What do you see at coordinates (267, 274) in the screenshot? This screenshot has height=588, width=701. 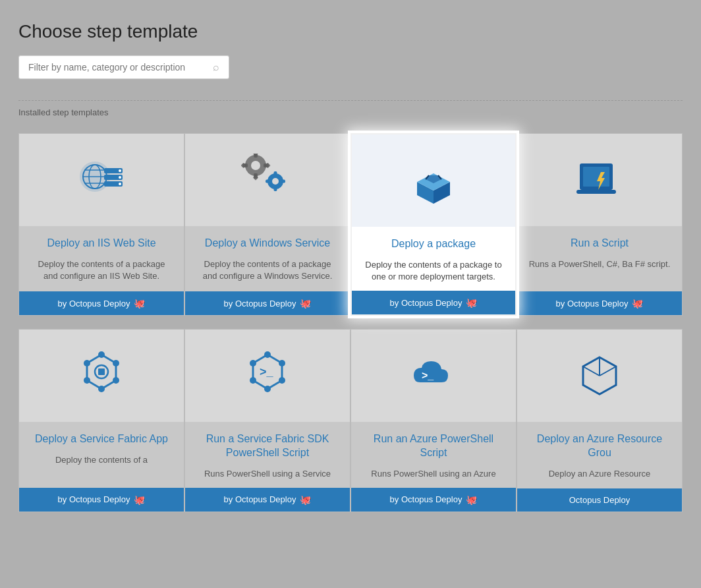 I see `card-ws-desc: Deploy the contents of a package and con…` at bounding box center [267, 274].